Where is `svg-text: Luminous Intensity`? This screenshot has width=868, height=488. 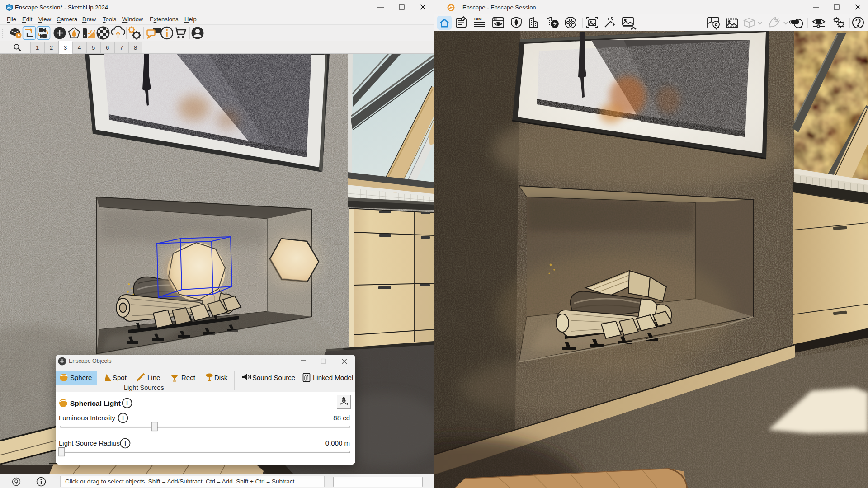 svg-text: Luminous Intensity is located at coordinates (87, 418).